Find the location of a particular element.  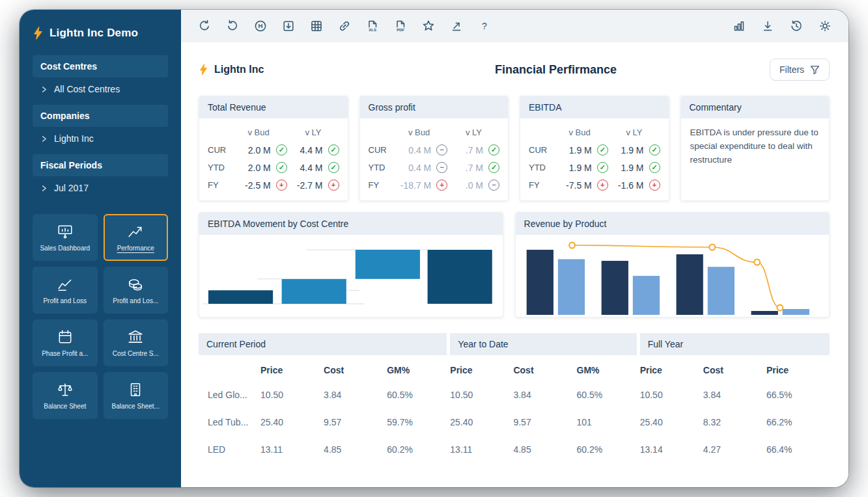

group-current-period: Current Period is located at coordinates (323, 344).